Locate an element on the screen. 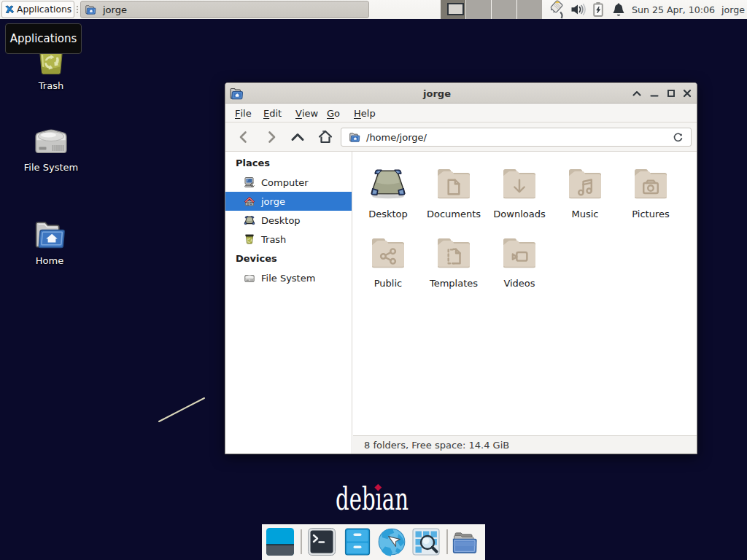 Image resolution: width=747 pixels, height=560 pixels. sidebar-item-label: Computer is located at coordinates (285, 182).